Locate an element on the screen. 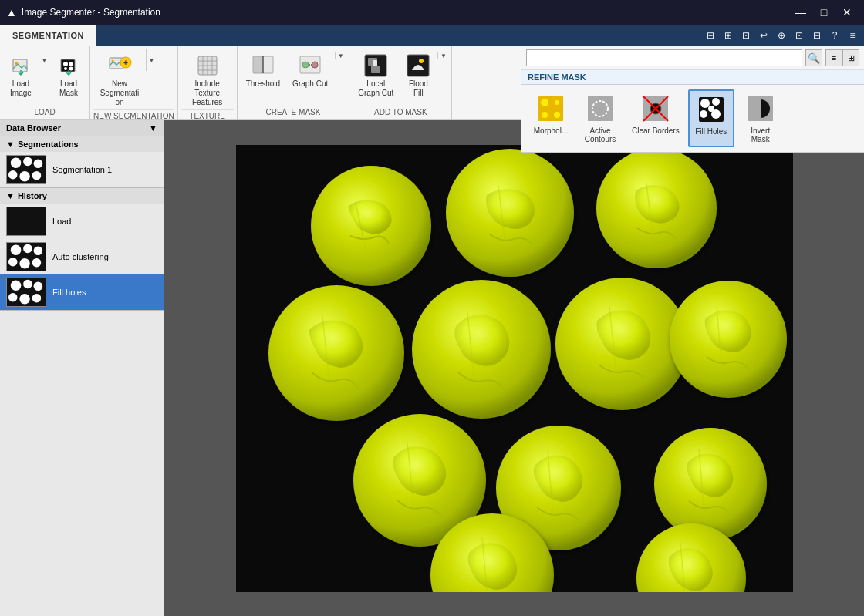 The width and height of the screenshot is (864, 616). threshold-button: Threshold is located at coordinates (263, 70).